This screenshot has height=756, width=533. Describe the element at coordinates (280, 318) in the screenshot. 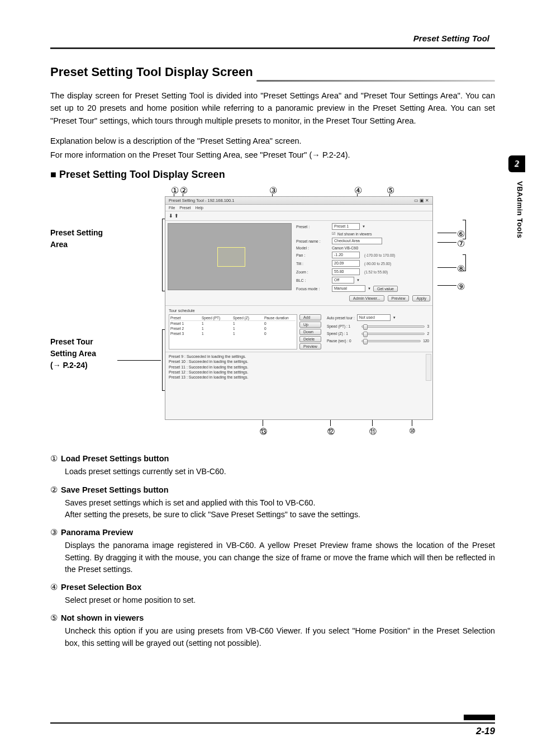

I see `col-pd: Pause duration` at that location.